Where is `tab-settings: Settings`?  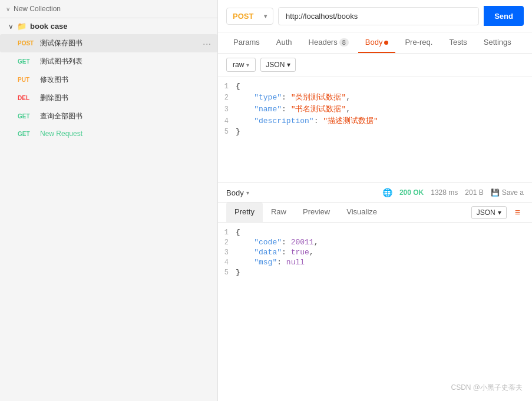
tab-settings: Settings is located at coordinates (497, 42).